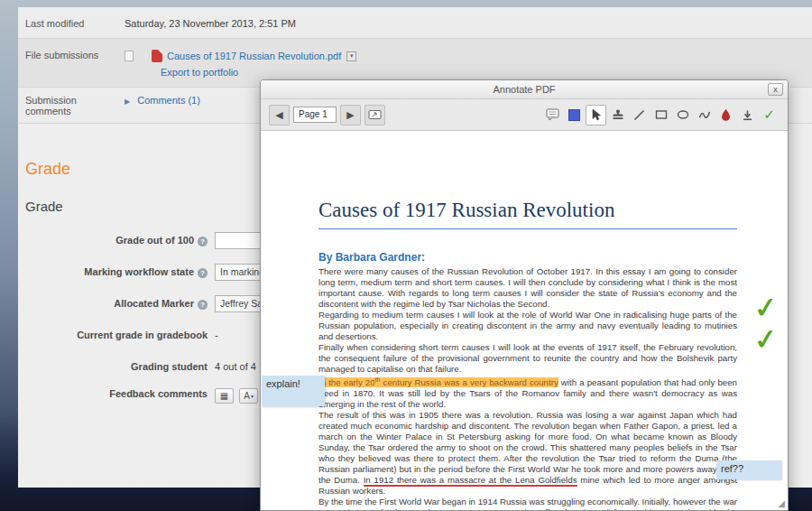 The height and width of the screenshot is (511, 812). I want to click on current-grade-label: Current grade in gradebook, so click(113, 335).